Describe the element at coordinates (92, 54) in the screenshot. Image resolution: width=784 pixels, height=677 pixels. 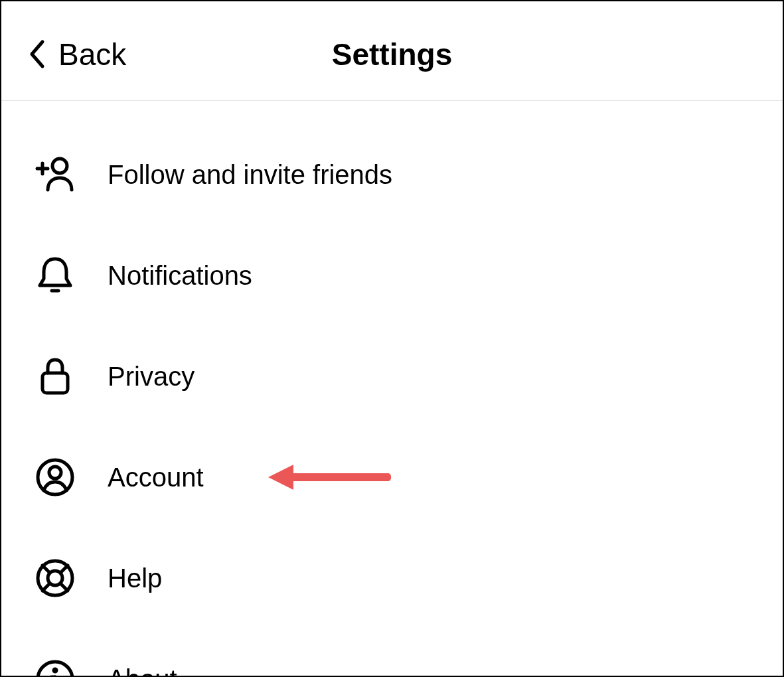
I see `back-label: Back` at that location.